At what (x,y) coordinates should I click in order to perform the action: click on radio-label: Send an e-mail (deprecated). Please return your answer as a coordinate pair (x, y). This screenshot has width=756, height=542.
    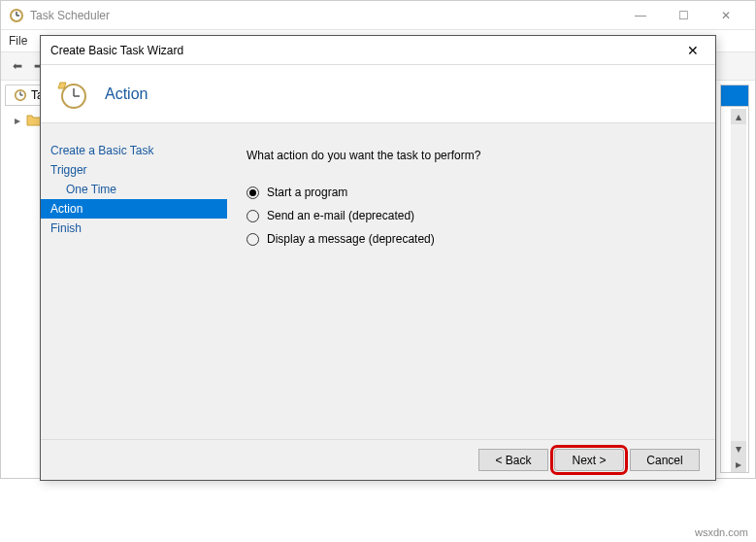
    Looking at the image, I should click on (341, 216).